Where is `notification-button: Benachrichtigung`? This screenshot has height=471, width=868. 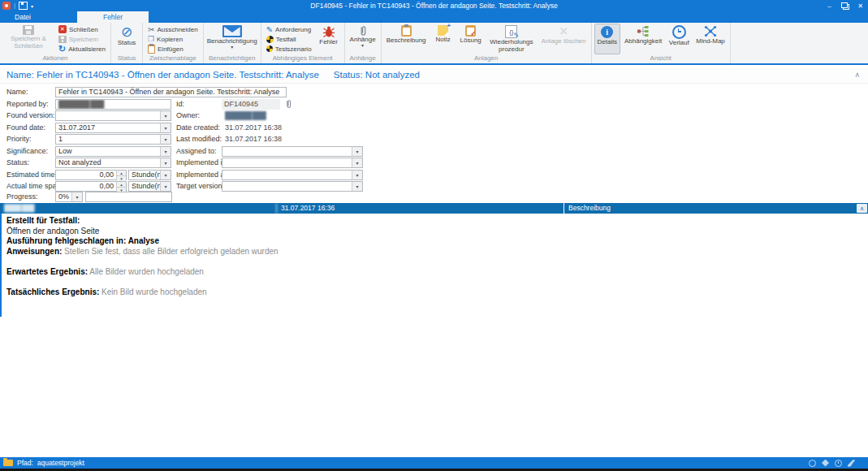
notification-button: Benachrichtigung is located at coordinates (232, 39).